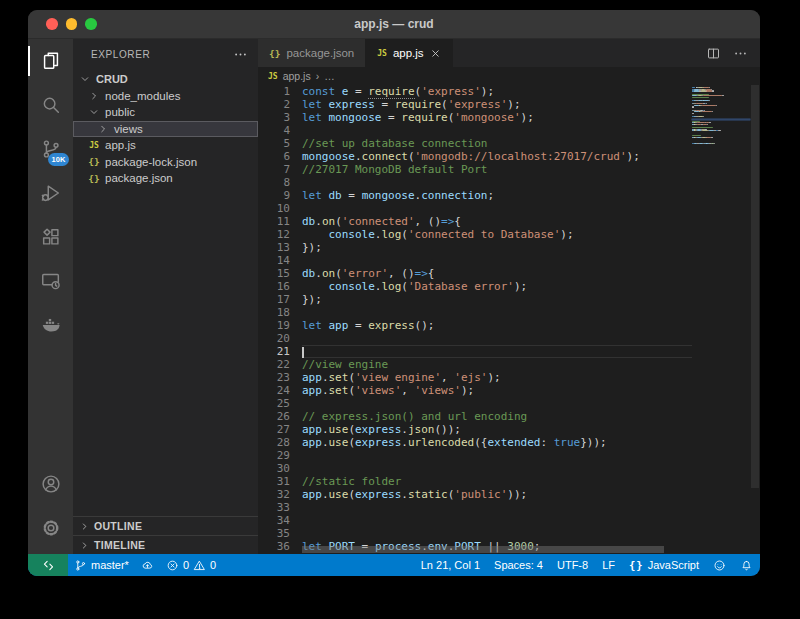 The width and height of the screenshot is (800, 619). What do you see at coordinates (409, 53) in the screenshot?
I see `tab-app-js: JSapp.js` at bounding box center [409, 53].